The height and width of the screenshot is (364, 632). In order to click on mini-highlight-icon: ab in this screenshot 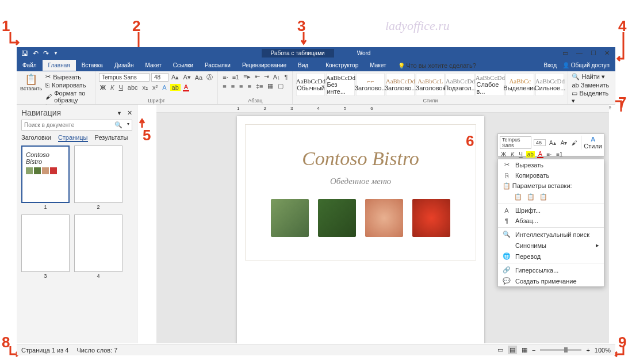, I will do `click(530, 154)`.